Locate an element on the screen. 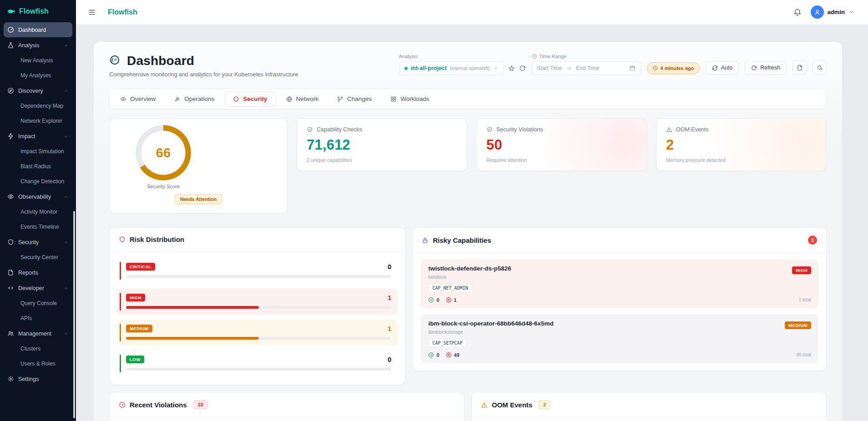  sidebar-group-discovery: Discovery is located at coordinates (38, 91).